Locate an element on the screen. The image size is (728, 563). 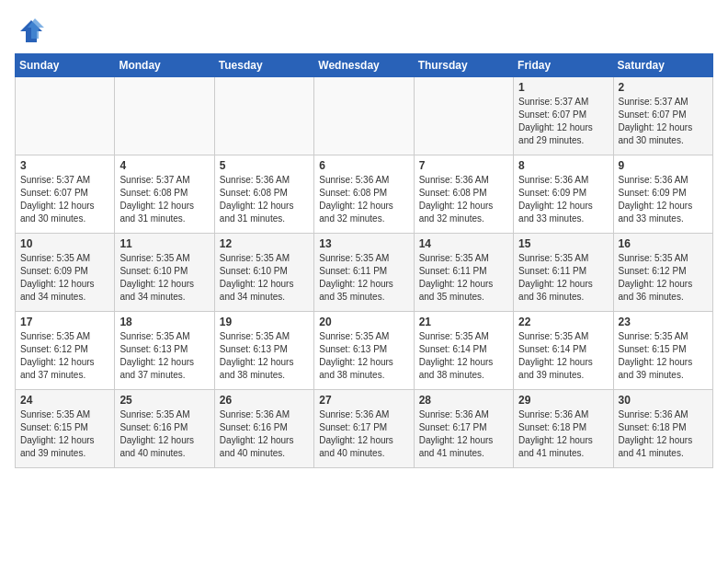
calendar-cell: 9Sunrise: 5:36 AM Sunset: 6:09 PM Daylig… is located at coordinates (663, 195).